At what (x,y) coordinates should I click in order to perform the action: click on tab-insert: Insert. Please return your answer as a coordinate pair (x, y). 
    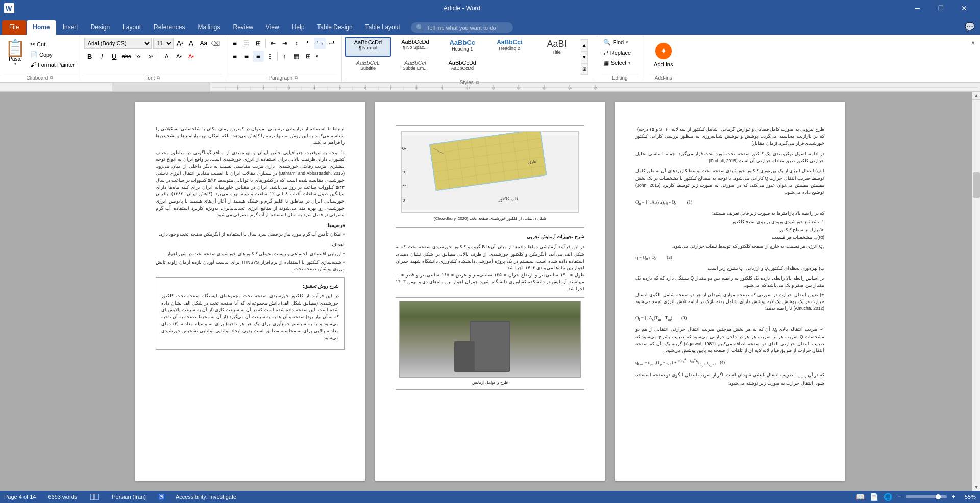
    Looking at the image, I should click on (70, 28).